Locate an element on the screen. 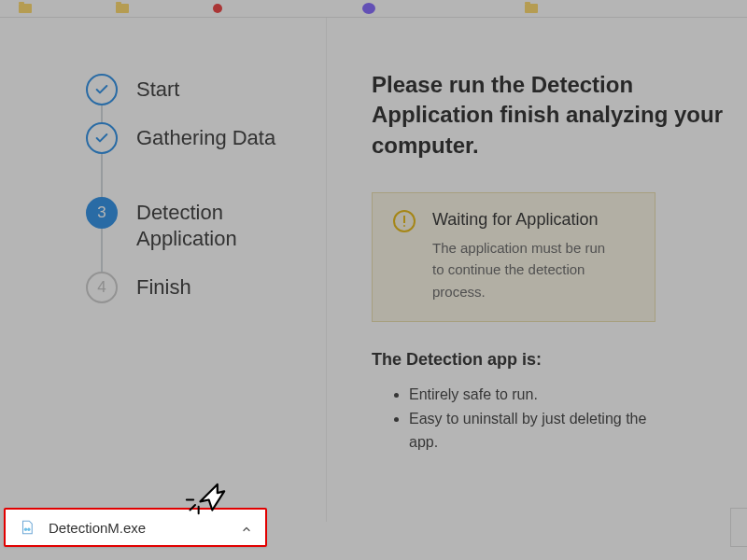  chevron-up-icon is located at coordinates (247, 527).